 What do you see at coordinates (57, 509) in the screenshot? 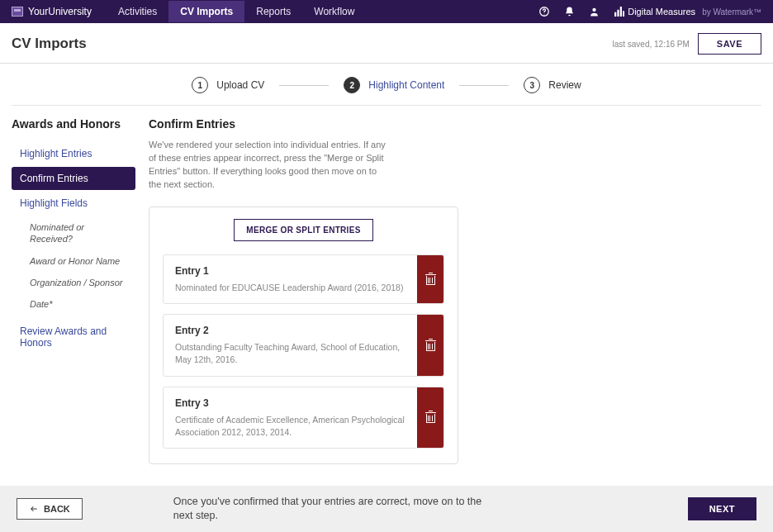
I see `back-label: BACK` at bounding box center [57, 509].